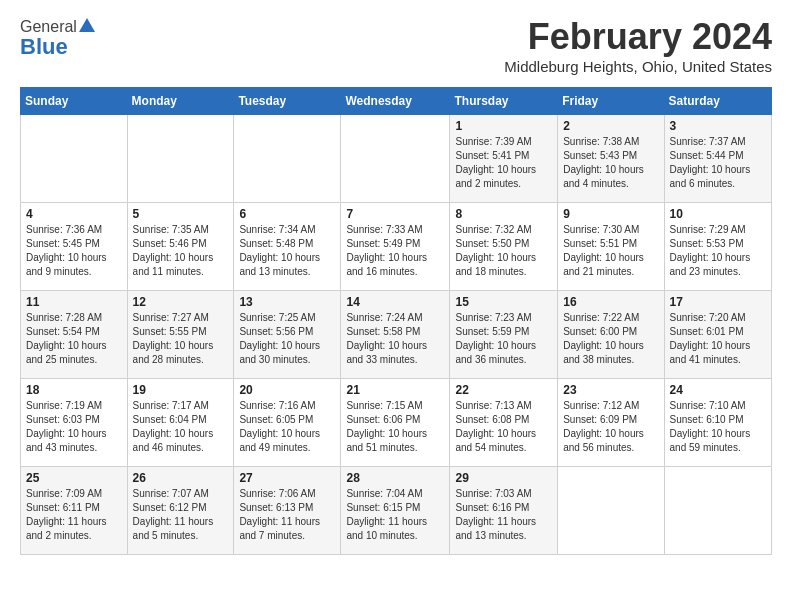  What do you see at coordinates (396, 102) in the screenshot?
I see `calendar-header-row: SundayMondayTuesdayWednesdayThursdayFrid…` at bounding box center [396, 102].